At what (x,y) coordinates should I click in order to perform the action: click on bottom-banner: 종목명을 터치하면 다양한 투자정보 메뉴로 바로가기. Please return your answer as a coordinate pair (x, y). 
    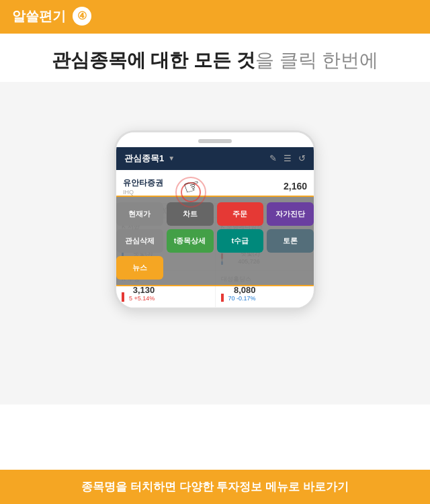
    Looking at the image, I should click on (215, 487).